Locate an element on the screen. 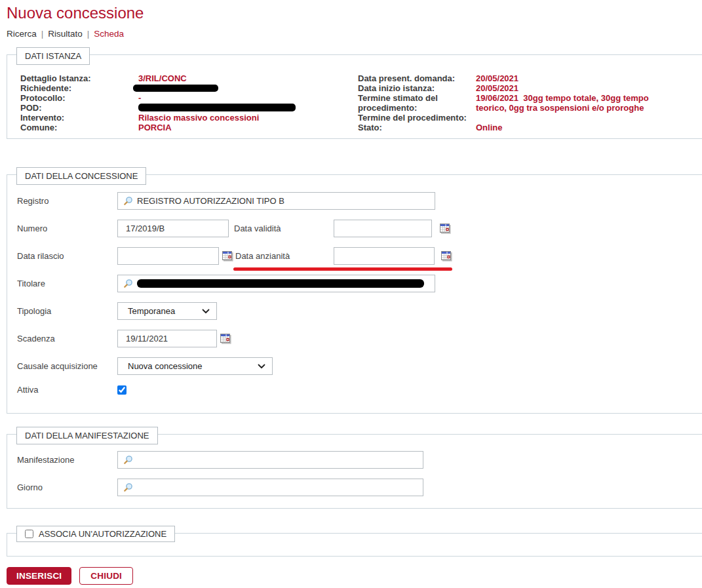 The image size is (702, 588). panel-dati-manifestazione: DATI DELLA MANIFESTAZIONE Manifestazione… is located at coordinates (354, 471).